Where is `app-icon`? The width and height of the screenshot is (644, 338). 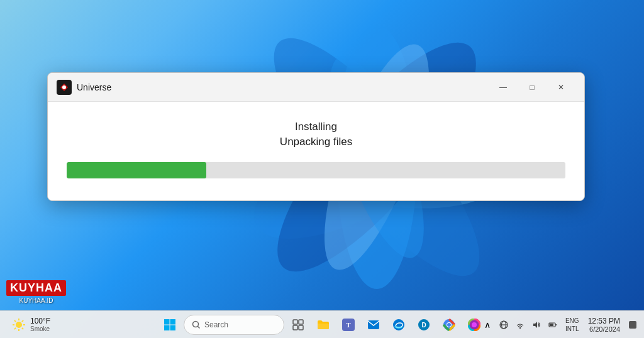 app-icon is located at coordinates (64, 87).